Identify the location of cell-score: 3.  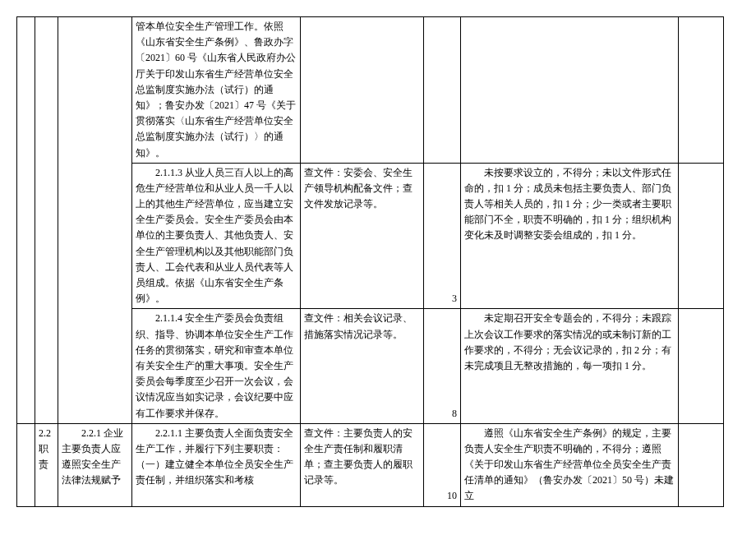
(442, 236).